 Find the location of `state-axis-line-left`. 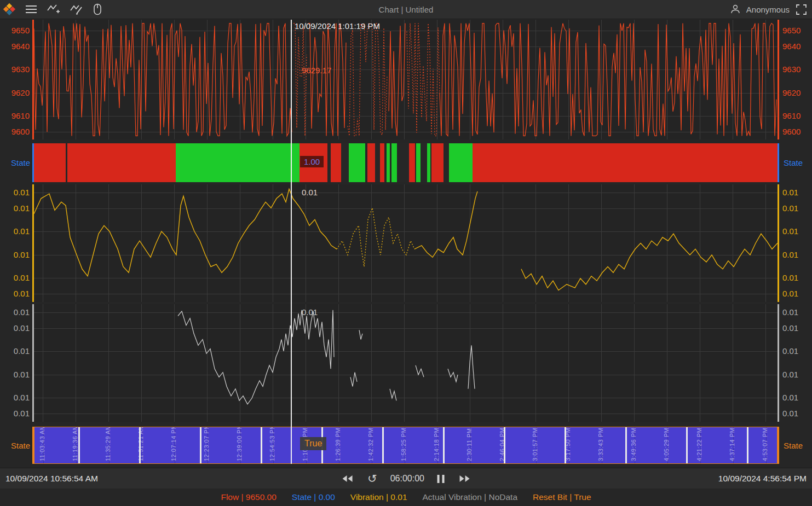

state-axis-line-left is located at coordinates (33, 163).